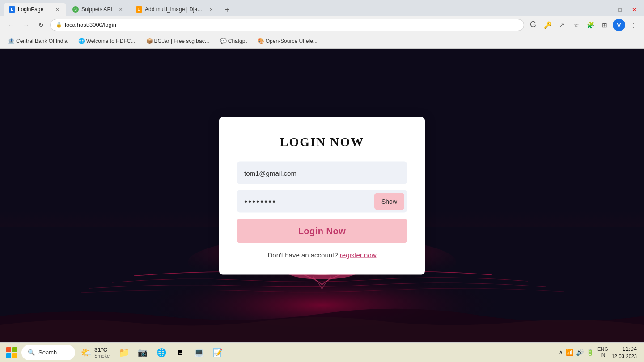 This screenshot has width=644, height=362. Describe the element at coordinates (223, 41) in the screenshot. I see `bookmark-favicon-4: 💬` at that location.